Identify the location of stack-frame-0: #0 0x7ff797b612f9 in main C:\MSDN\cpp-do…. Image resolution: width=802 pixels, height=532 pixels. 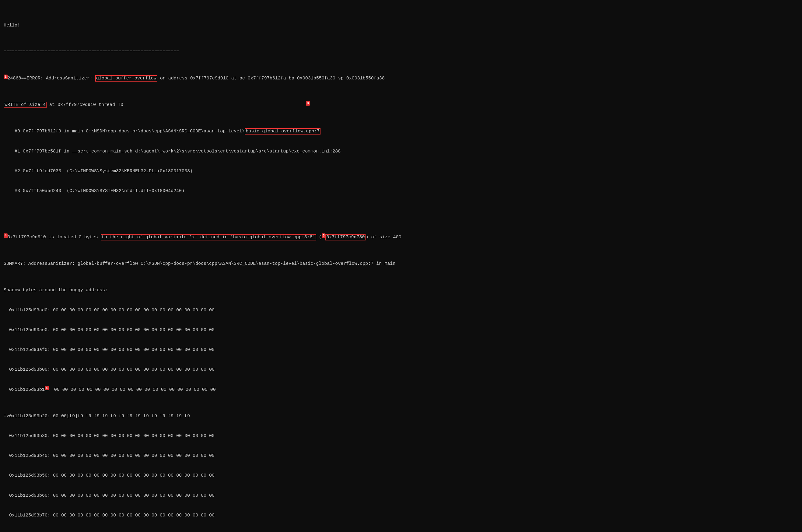
(401, 132).